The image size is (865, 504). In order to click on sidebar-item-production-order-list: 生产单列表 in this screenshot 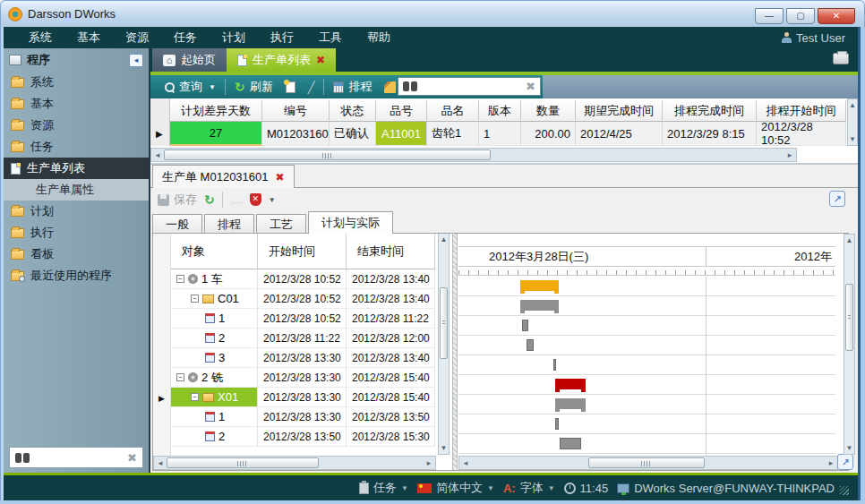, I will do `click(76, 168)`.